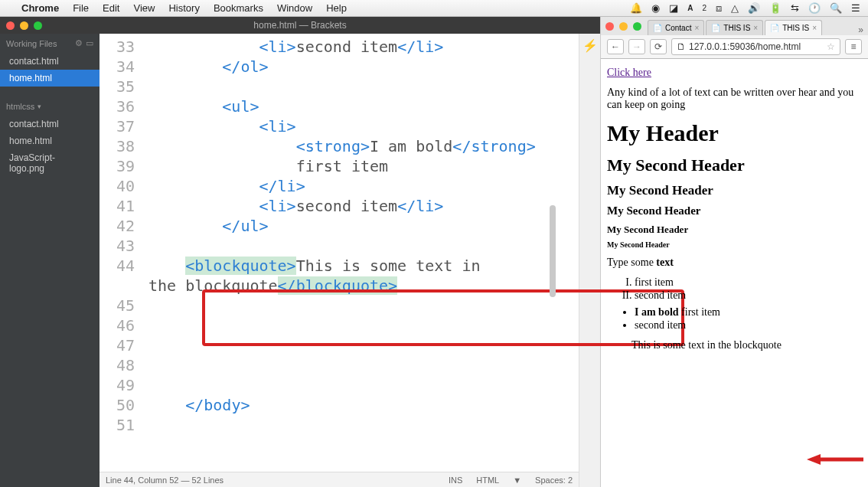 This screenshot has height=487, width=868. What do you see at coordinates (339, 206) in the screenshot?
I see `code-line: 41 <li>second item</li>` at bounding box center [339, 206].